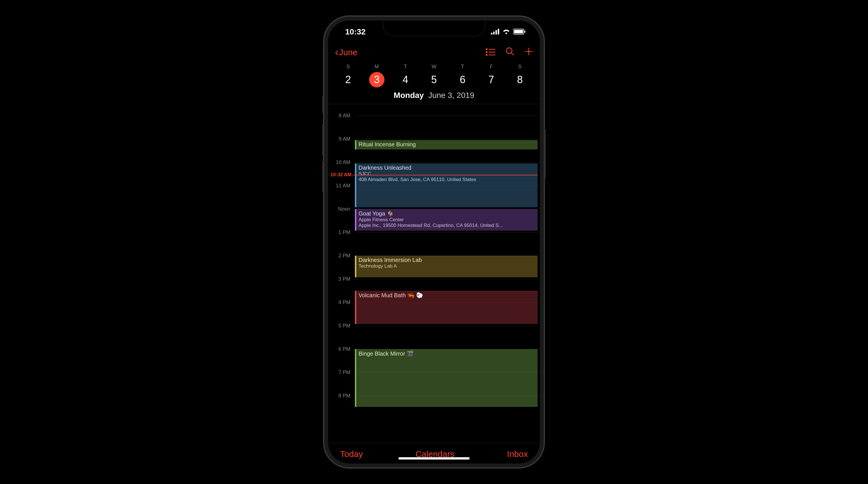 The height and width of the screenshot is (484, 868). I want to click on weekday-label: M, so click(377, 67).